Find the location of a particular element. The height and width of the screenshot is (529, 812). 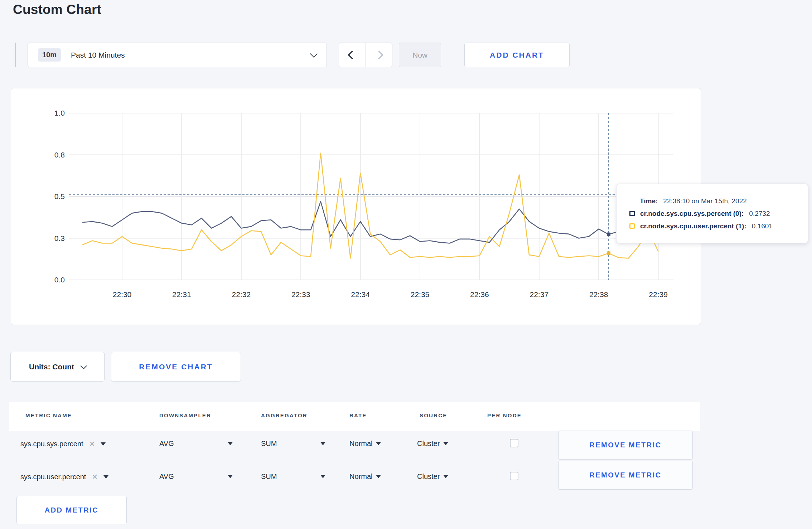

tooltip-series-row: cr.node.sys.cpu.sys.percent (0): 0.2732 is located at coordinates (715, 214).